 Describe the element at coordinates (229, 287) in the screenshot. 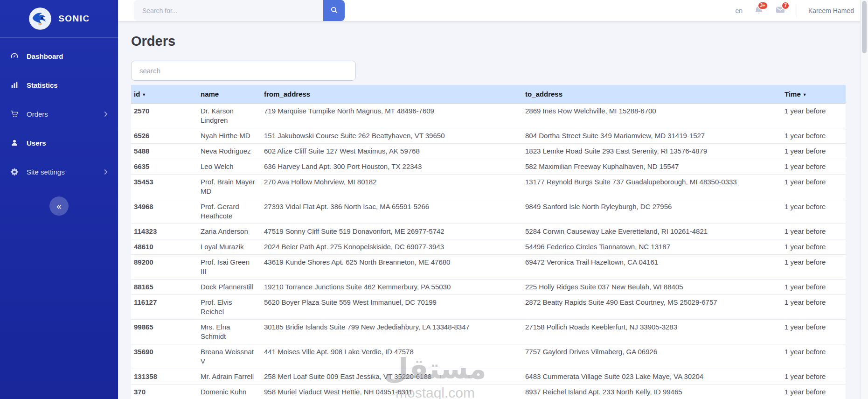

I see `cell-name: Dock Pfannerstill` at that location.